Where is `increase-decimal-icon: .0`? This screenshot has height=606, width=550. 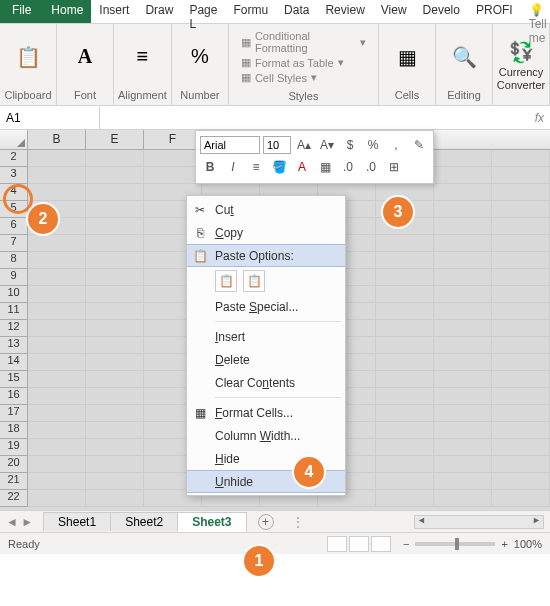
increase-decimal-icon: .0 is located at coordinates (348, 167).